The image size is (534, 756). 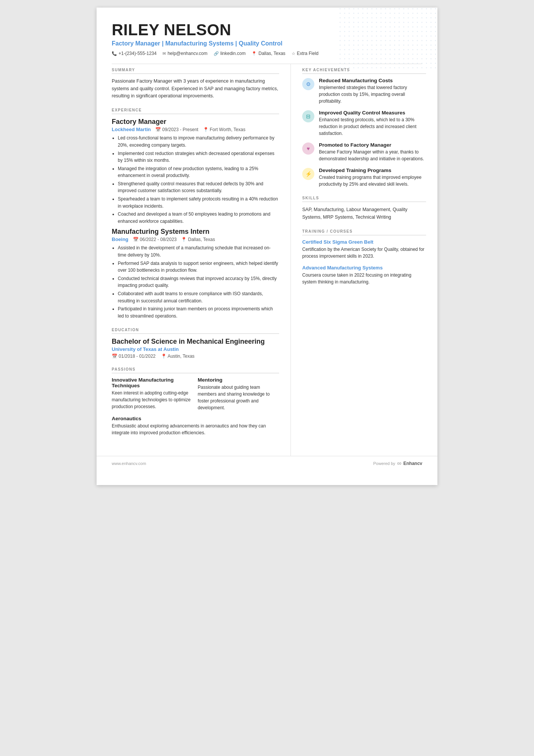 What do you see at coordinates (373, 80) in the screenshot?
I see `achievement-1-title: Reduced Manufacturing Costs` at bounding box center [373, 80].